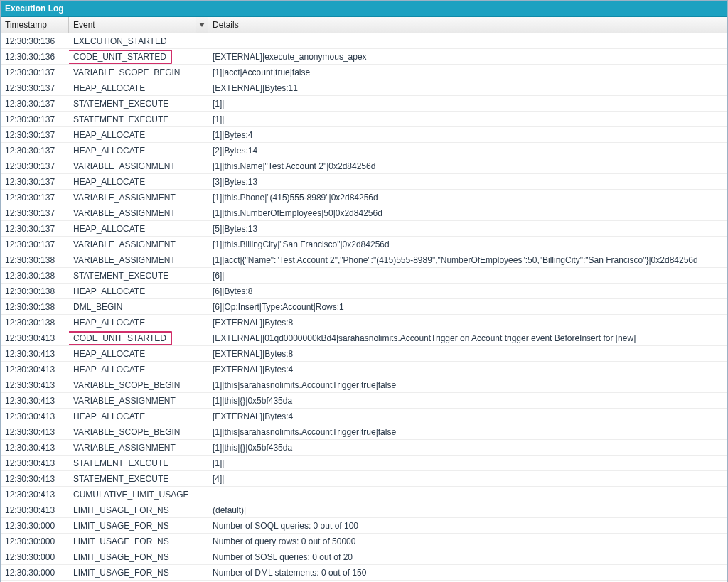 The height and width of the screenshot is (582, 728). What do you see at coordinates (468, 25) in the screenshot?
I see `column-header-details: Details` at bounding box center [468, 25].